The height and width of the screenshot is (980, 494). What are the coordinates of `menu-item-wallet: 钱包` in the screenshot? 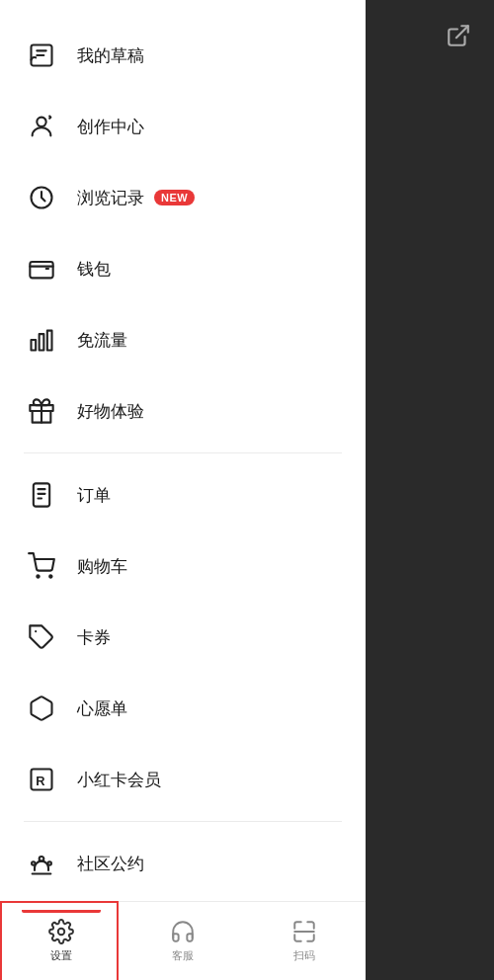 It's located at (183, 269).